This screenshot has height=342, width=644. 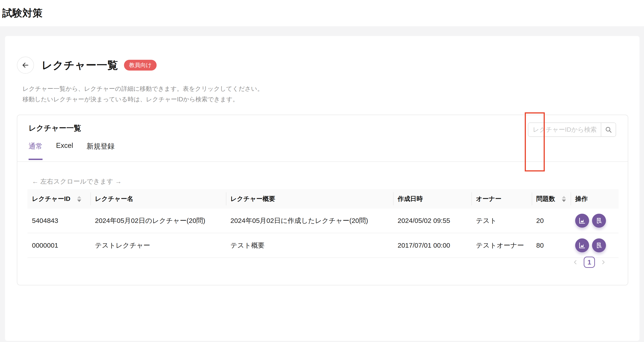 I want to click on tab-normal: 通常, so click(x=36, y=151).